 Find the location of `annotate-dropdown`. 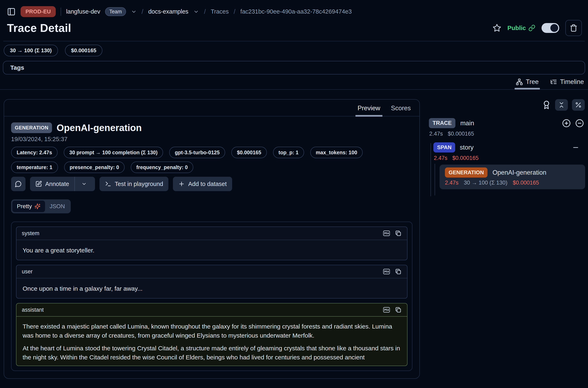

annotate-dropdown is located at coordinates (84, 184).